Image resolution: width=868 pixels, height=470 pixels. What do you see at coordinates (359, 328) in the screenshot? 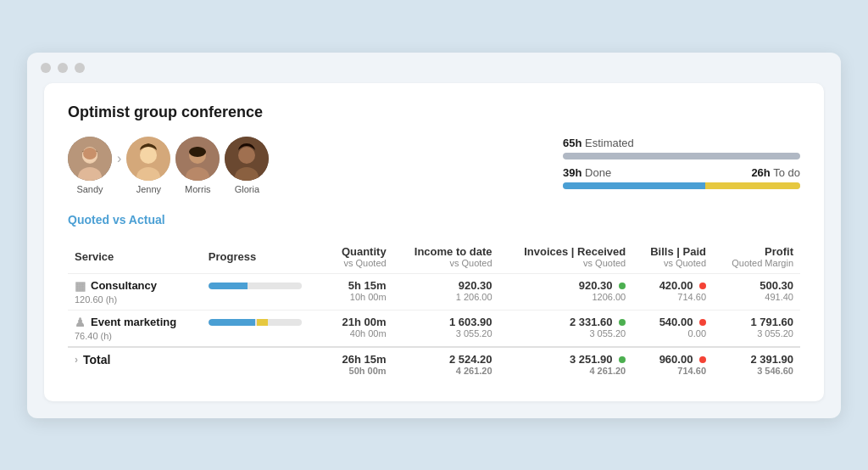
I see `quantity-cell-marketing: 21h 00m 40h 00m` at bounding box center [359, 328].